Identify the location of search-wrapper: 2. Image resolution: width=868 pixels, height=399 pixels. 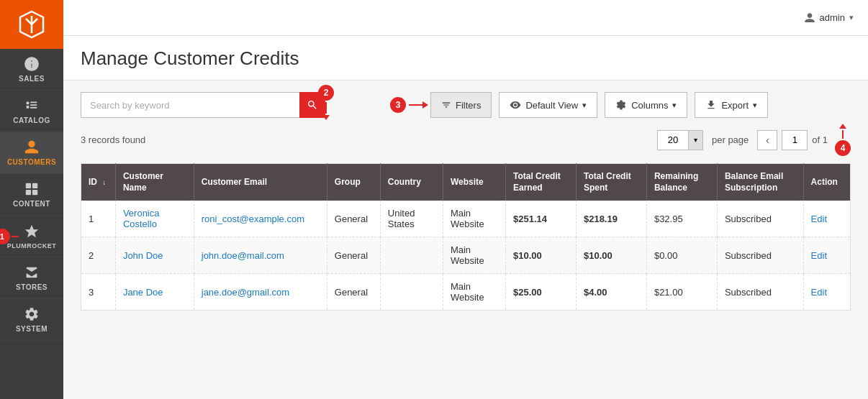
(203, 105).